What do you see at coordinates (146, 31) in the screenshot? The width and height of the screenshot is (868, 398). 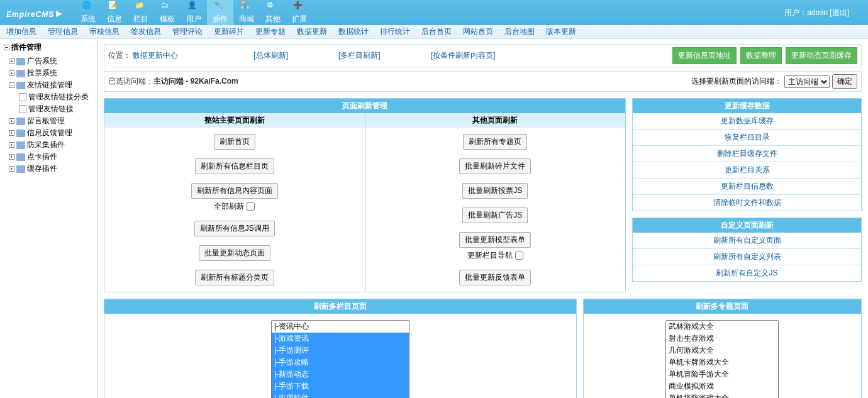 I see `submenu-item: 签发信息` at bounding box center [146, 31].